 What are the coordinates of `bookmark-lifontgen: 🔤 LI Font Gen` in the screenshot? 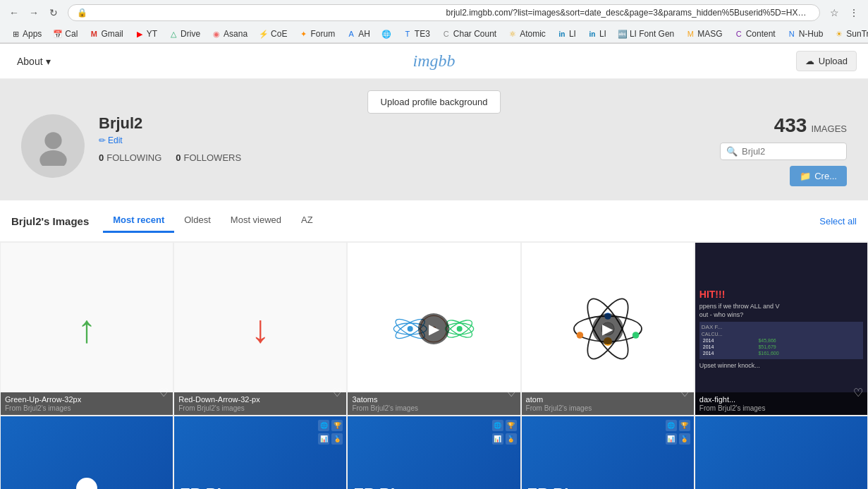 It's located at (646, 34).